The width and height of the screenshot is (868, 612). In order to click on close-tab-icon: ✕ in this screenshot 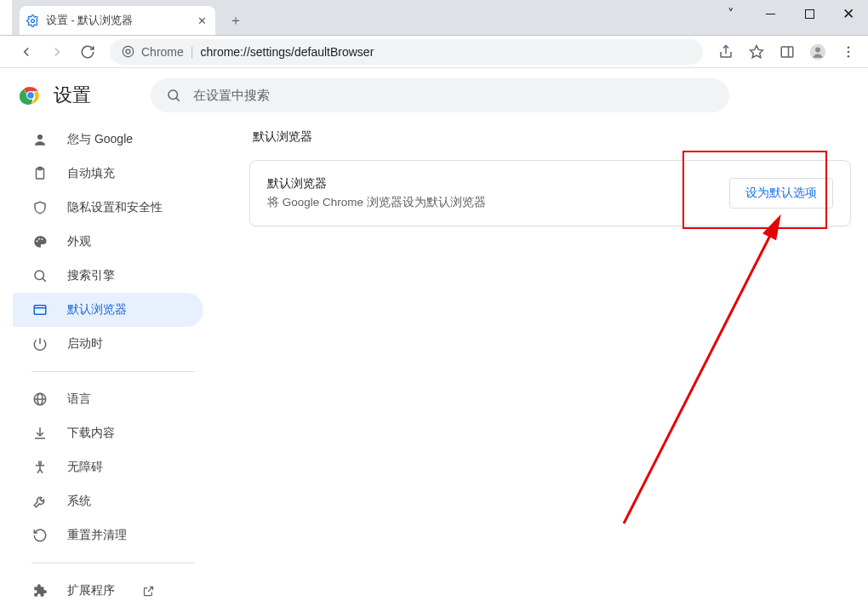, I will do `click(203, 20)`.